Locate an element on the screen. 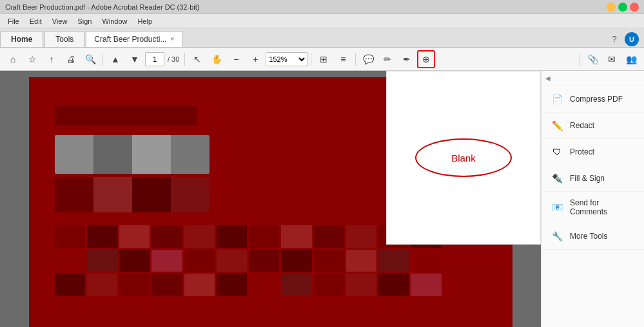 The width and height of the screenshot is (644, 327). scroll-mode-button: ≡ is located at coordinates (343, 59).